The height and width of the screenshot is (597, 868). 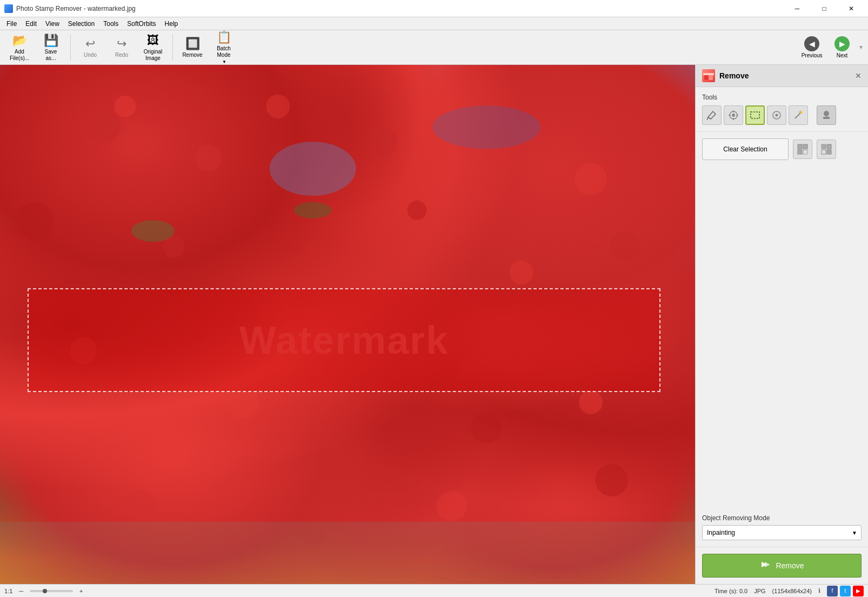 I want to click on batch-mode-label: BatchMode, so click(x=224, y=52).